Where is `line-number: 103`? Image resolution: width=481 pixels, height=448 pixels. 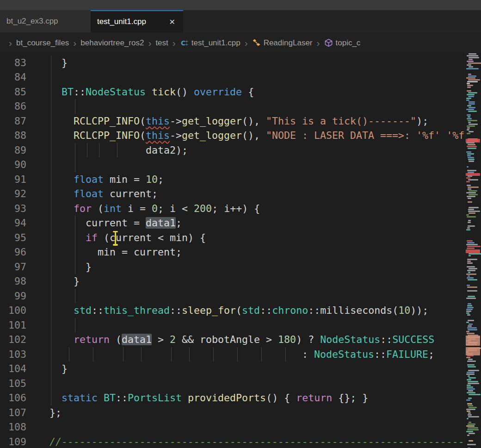 line-number: 103 is located at coordinates (13, 355).